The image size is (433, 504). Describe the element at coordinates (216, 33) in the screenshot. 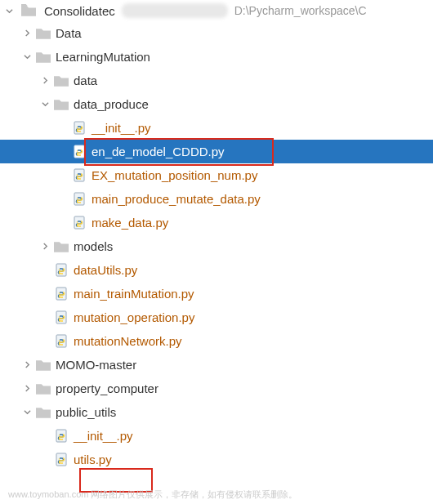

I see `folder-data: Data` at that location.